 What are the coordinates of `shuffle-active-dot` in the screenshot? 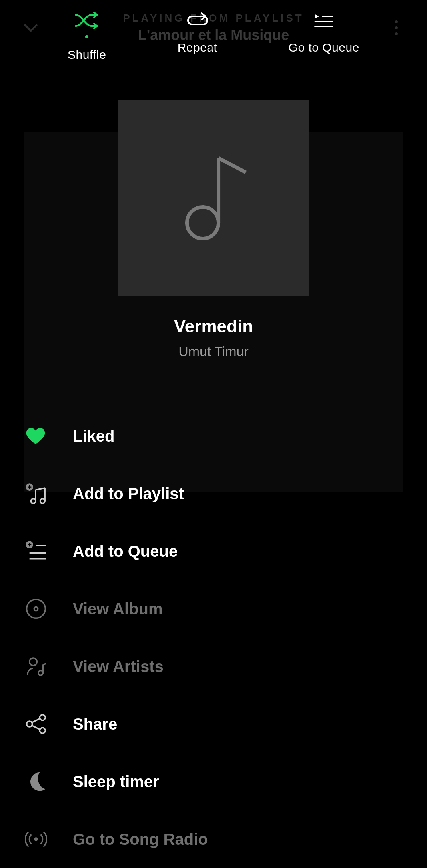 It's located at (87, 37).